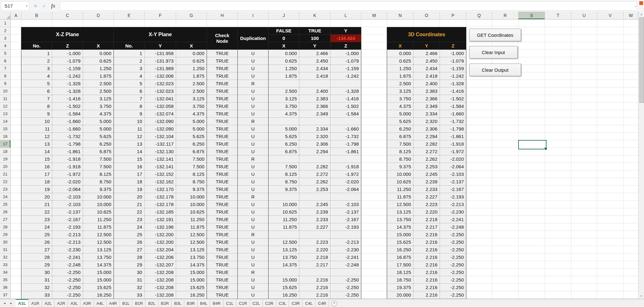 This screenshot has width=644, height=307. Describe the element at coordinates (160, 159) in the screenshot. I see `cell-F19: -132.141` at that location.